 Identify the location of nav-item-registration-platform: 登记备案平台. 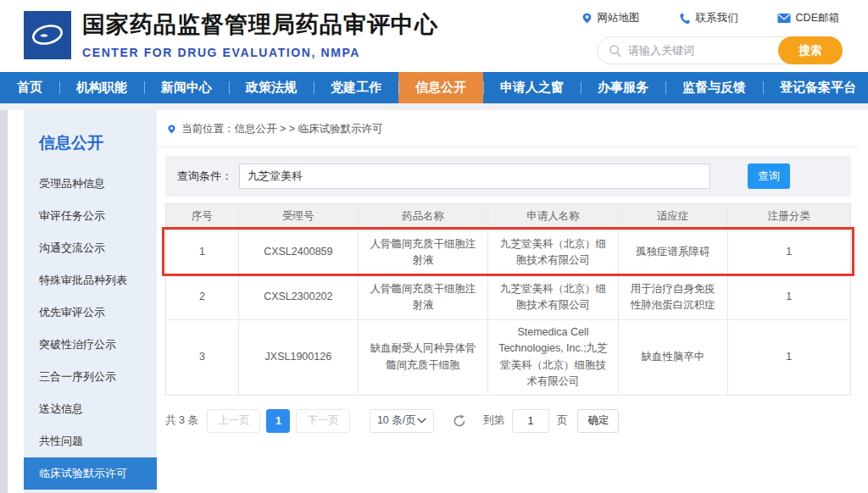
(815, 88).